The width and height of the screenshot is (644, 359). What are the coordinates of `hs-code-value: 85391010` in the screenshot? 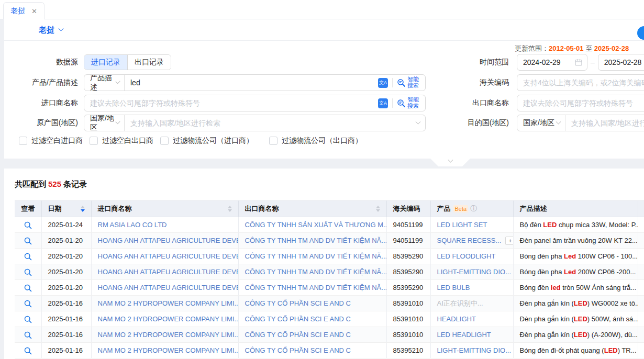 It's located at (408, 319).